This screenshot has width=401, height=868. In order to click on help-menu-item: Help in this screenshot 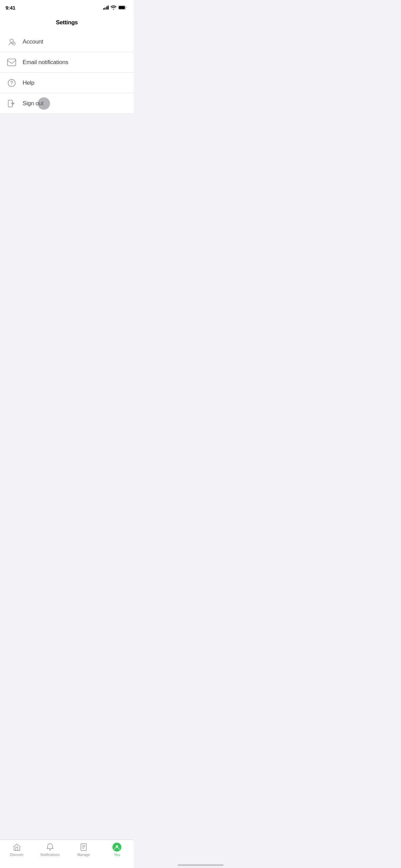, I will do `click(67, 83)`.